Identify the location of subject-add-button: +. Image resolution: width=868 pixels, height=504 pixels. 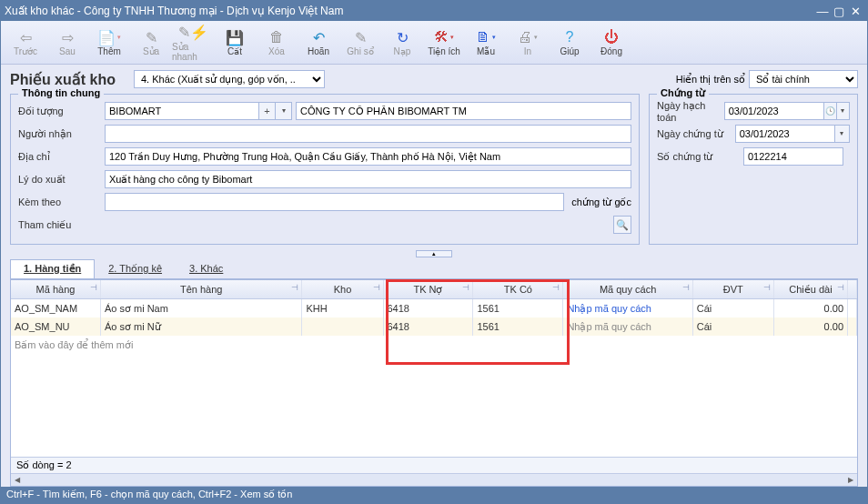
(267, 111).